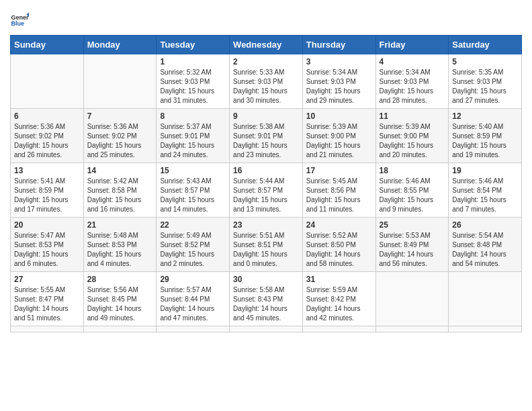 The height and width of the screenshot is (411, 532). What do you see at coordinates (47, 244) in the screenshot?
I see `day-cell-20: 20Sunrise: 5:47 AMSunset: 8:53 PMDayligh…` at bounding box center [47, 244].